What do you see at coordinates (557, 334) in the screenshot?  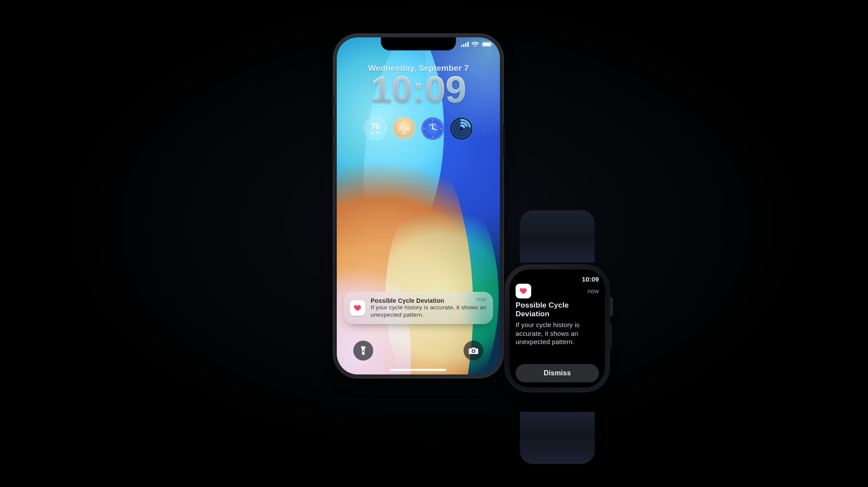 I see `watch-notification-body: If your cycle history is accurate, it sh…` at bounding box center [557, 334].